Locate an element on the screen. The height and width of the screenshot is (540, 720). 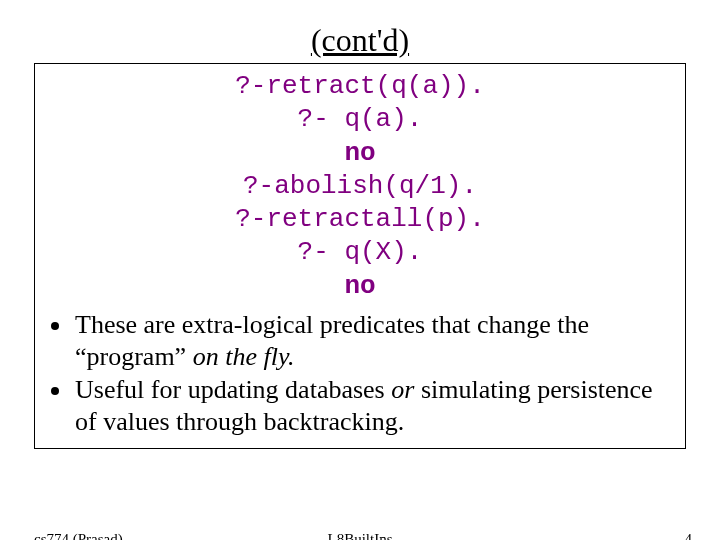
bullet-text: Useful for updating databases is located at coordinates (233, 390).